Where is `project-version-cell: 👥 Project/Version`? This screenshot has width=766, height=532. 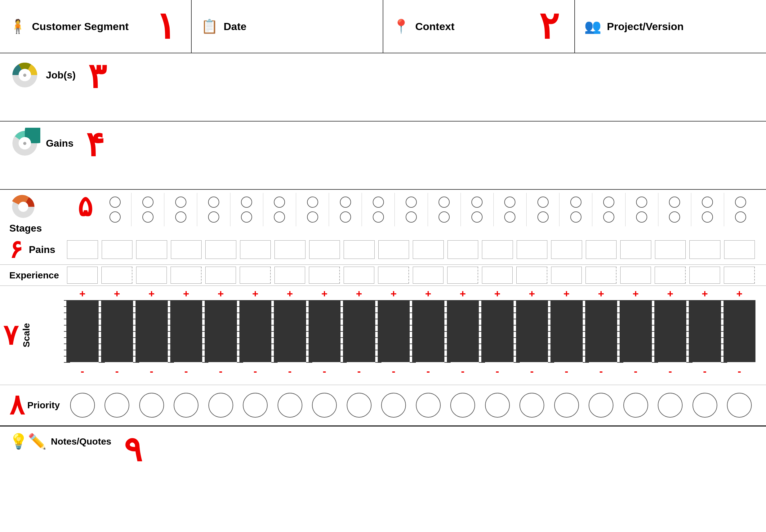 project-version-cell: 👥 Project/Version is located at coordinates (670, 26).